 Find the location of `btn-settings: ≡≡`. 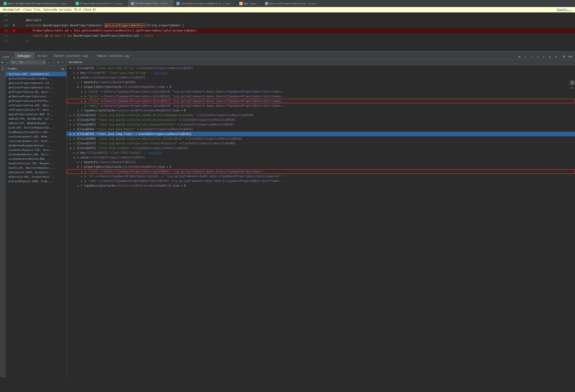

btn-settings: ≡≡ is located at coordinates (570, 56).